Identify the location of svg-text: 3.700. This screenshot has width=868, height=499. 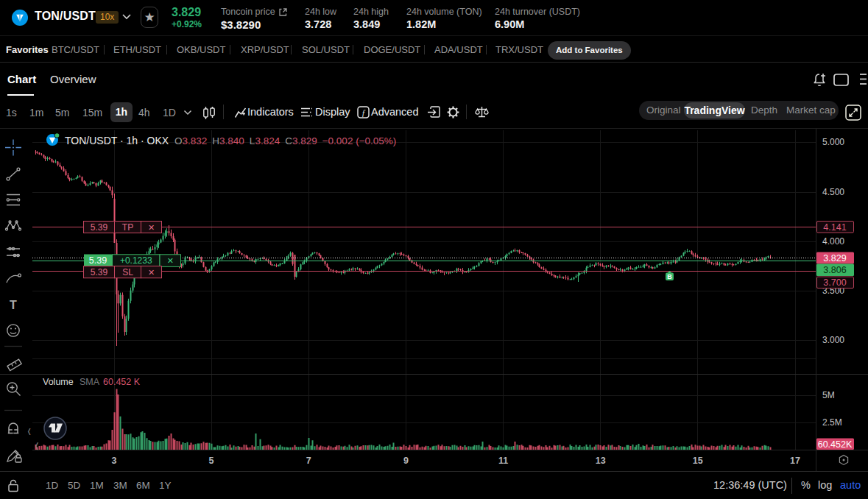
(835, 283).